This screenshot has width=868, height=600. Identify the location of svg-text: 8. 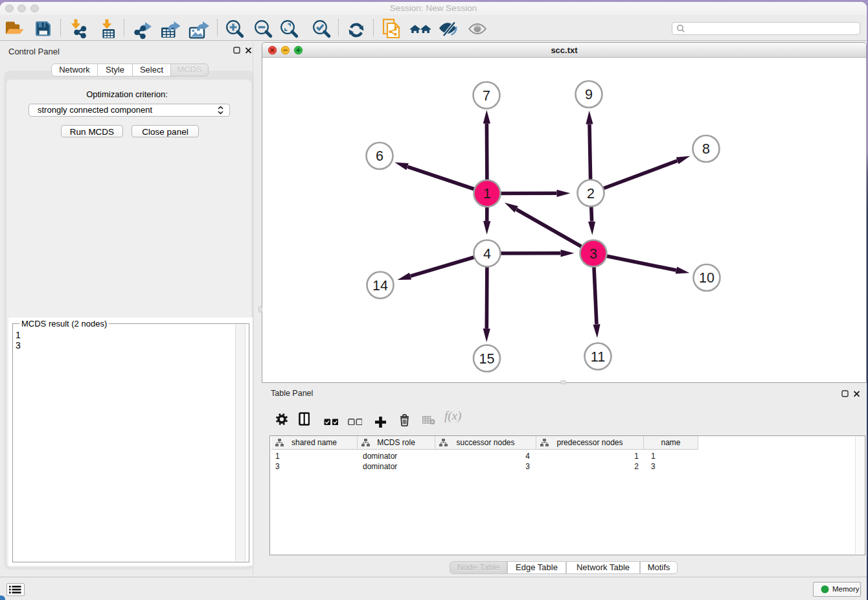
(706, 149).